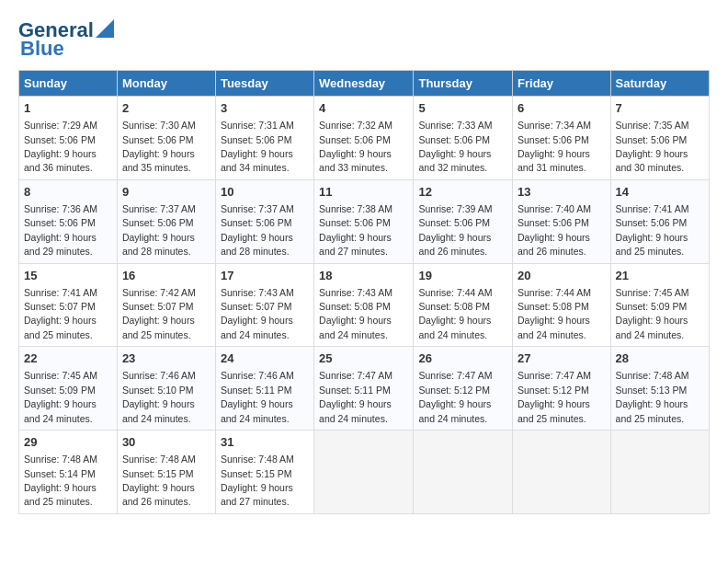  I want to click on day-cell: 22Sunrise: 7:45 AM Sunset: 5:09 PM Dayli…, so click(68, 388).